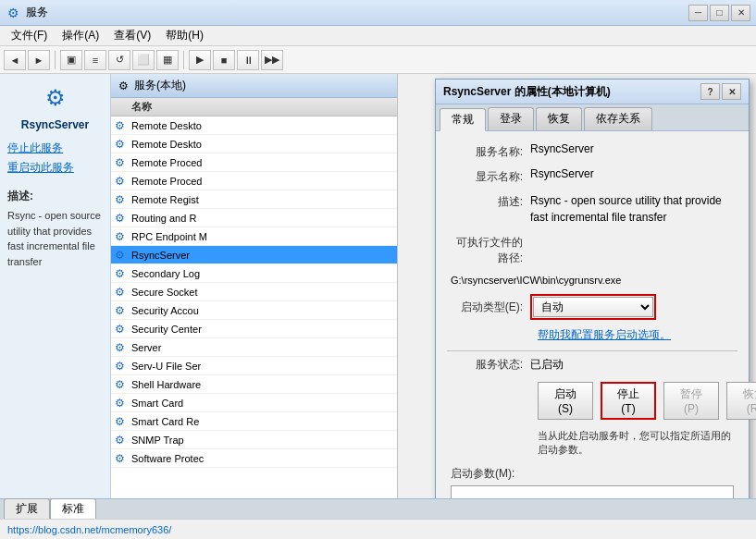 The height and width of the screenshot is (539, 756). I want to click on start-param-label: 启动参数(M):, so click(594, 473).